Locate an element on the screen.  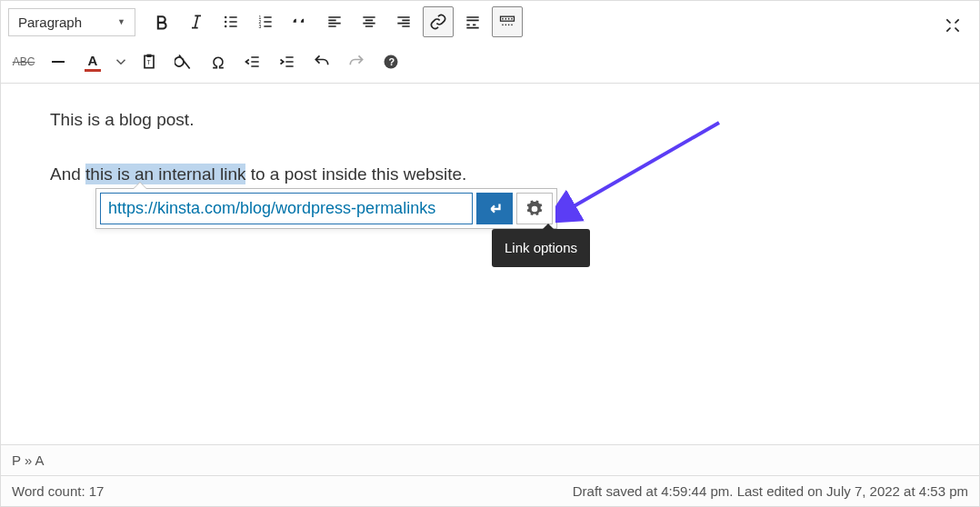
link-text-selection: this is an internal link is located at coordinates (165, 174).